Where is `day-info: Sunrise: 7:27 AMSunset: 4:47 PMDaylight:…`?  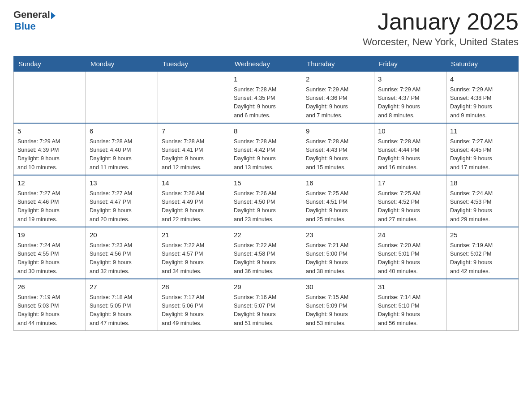 day-info: Sunrise: 7:27 AMSunset: 4:47 PMDaylight:… is located at coordinates (122, 207).